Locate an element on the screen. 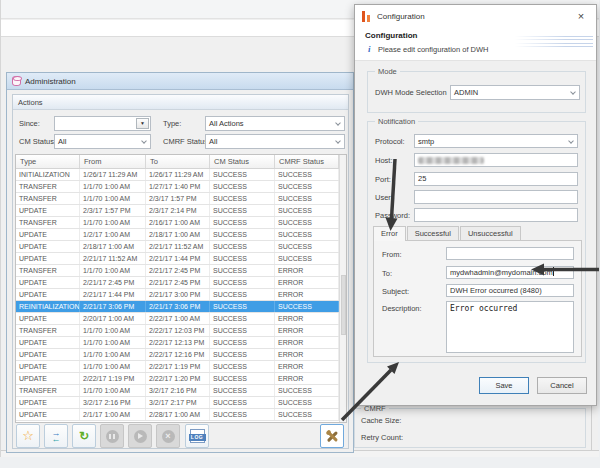  table-cell: 1/27/17 1:40 PM is located at coordinates (178, 186).